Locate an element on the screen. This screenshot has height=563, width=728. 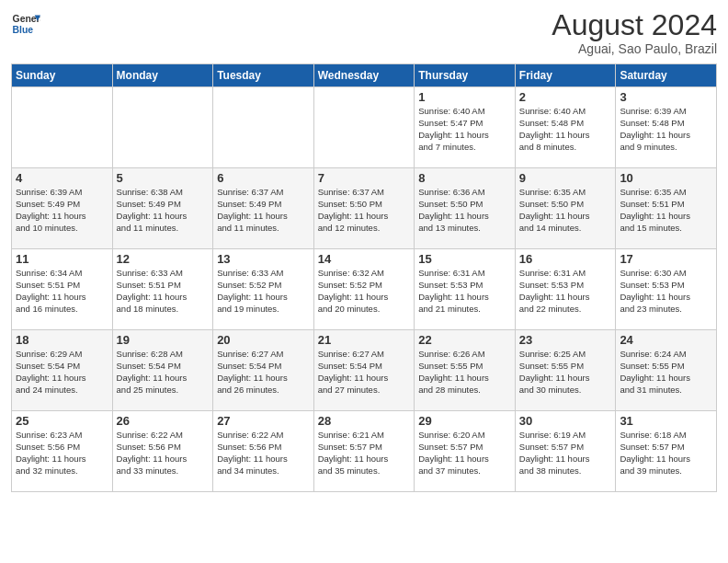
calendar-cell: 5Sunrise: 6:38 AMSunset: 5:49 PMDaylight… is located at coordinates (163, 209).